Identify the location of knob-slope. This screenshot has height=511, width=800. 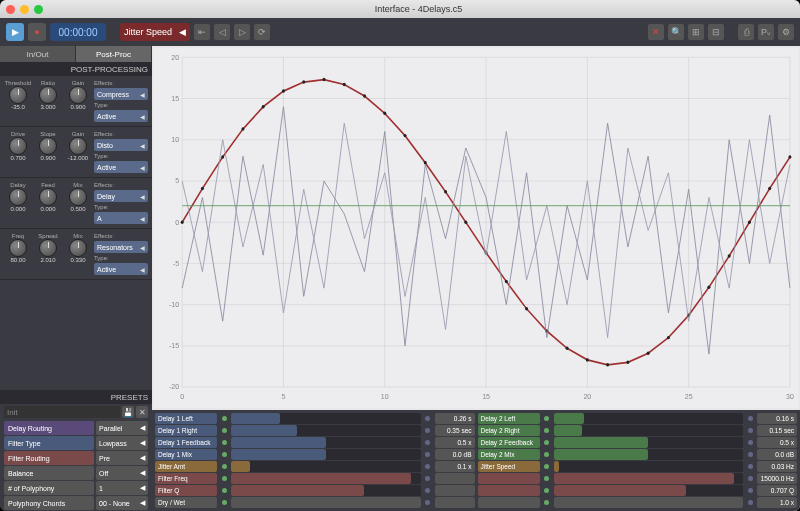
(48, 146).